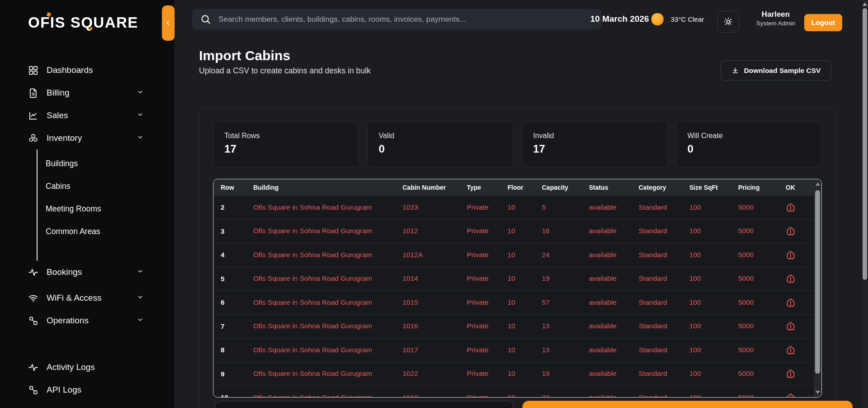 The image size is (868, 408). I want to click on logout-button: Logout, so click(823, 23).